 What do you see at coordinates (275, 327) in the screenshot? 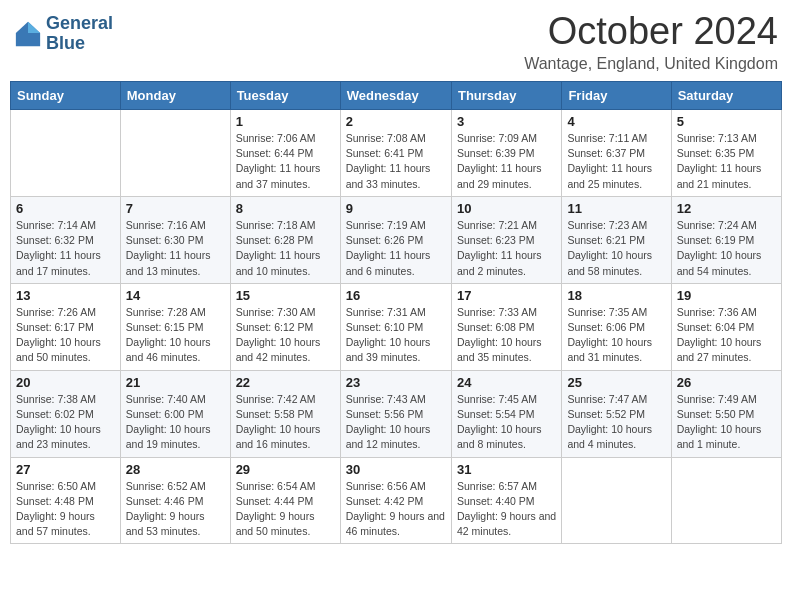
I see `sunset-text: Sunset: 6:12 PM` at bounding box center [275, 327].